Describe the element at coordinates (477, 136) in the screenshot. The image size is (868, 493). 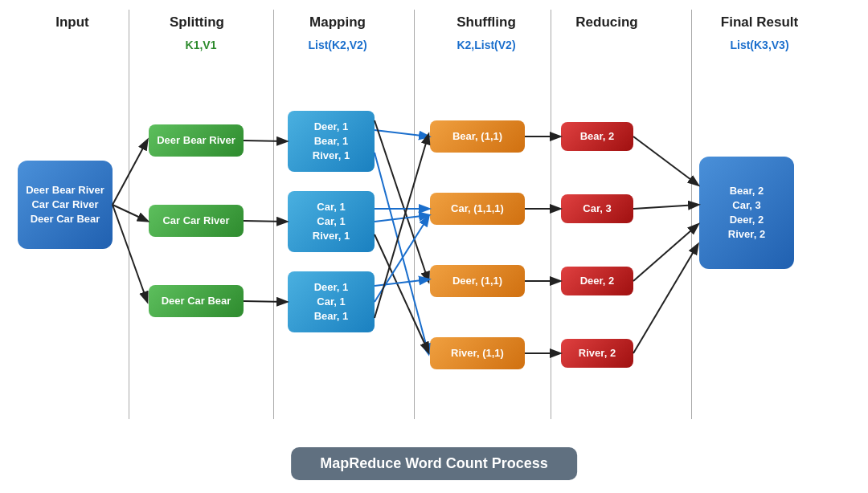
I see `shuffle-box-1: Bear, (1,1)` at that location.